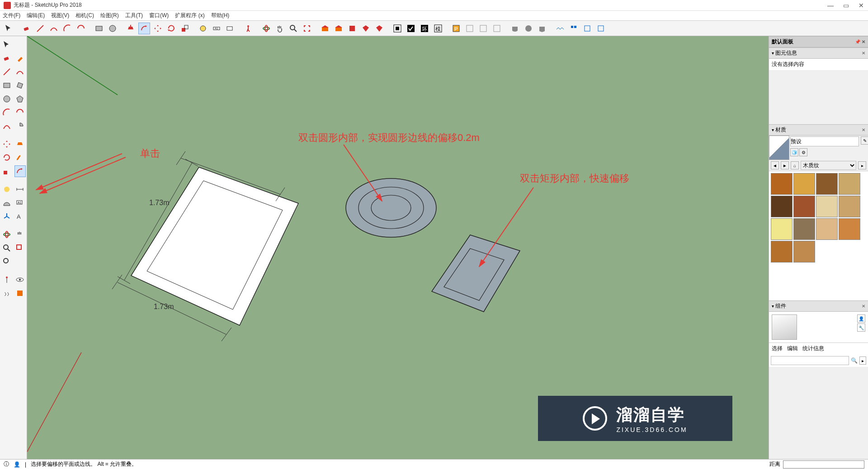 The image size is (868, 469). I want to click on material-preview-swatch, so click(779, 148).